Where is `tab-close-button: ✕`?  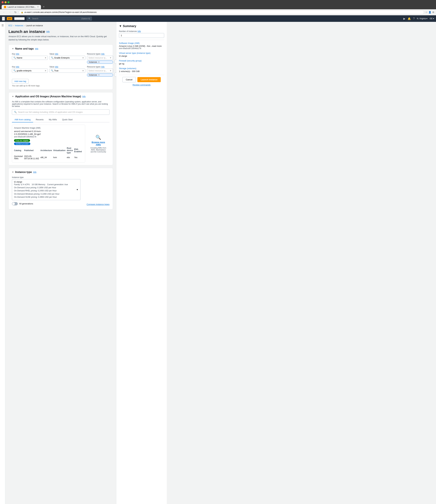
tab-close-button: ✕ is located at coordinates (38, 7).